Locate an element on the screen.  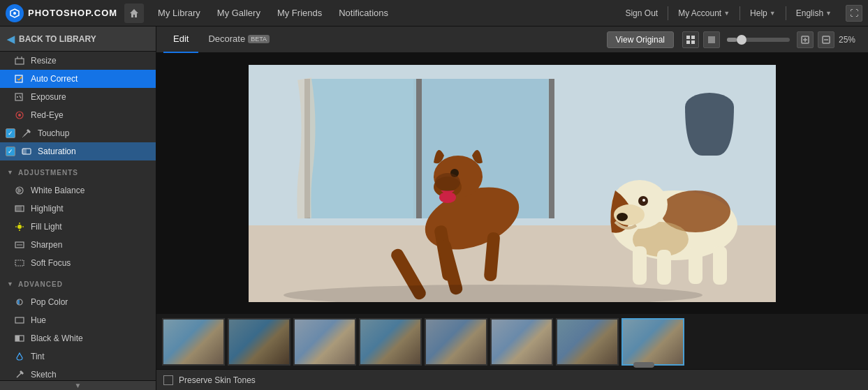
home-button is located at coordinates (134, 13).